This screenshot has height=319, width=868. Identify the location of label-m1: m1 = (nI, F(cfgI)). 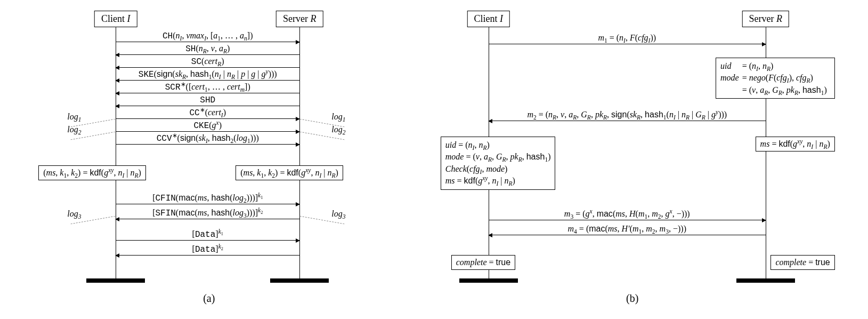
(627, 38).